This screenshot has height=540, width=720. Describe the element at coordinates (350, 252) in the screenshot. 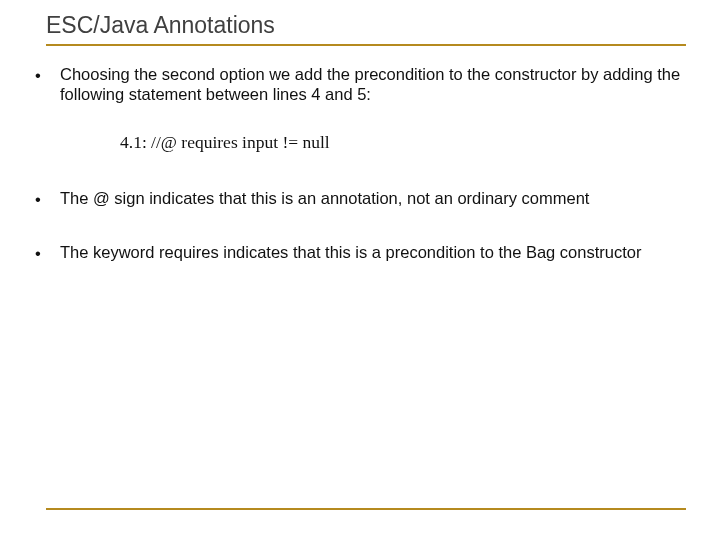

I see `bullet-text: The keyword requires indicates that this…` at that location.